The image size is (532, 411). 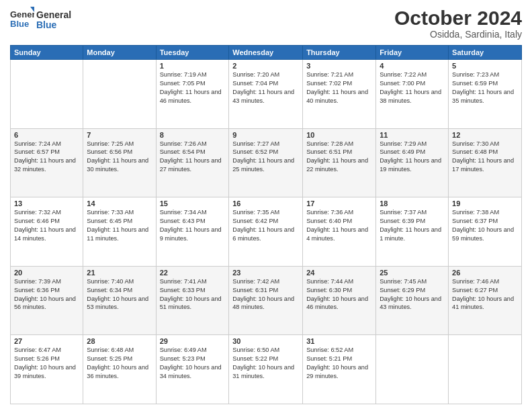 I want to click on cell-0-4: 3Sunrise: 7:21 AM Sunset: 7:02 PM Daylig…, so click(x=340, y=94).